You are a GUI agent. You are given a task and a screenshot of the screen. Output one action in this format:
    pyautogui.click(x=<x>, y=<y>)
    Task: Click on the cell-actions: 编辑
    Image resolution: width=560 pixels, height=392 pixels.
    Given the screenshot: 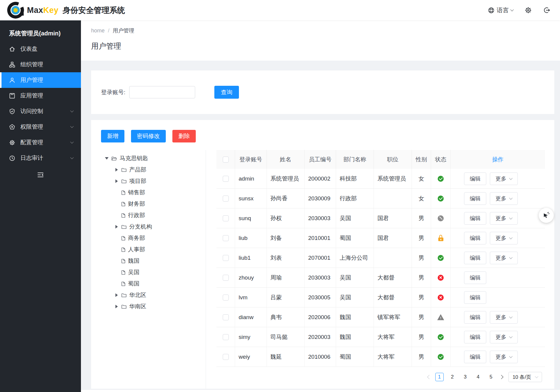 What is the action you would take?
    pyautogui.click(x=498, y=278)
    